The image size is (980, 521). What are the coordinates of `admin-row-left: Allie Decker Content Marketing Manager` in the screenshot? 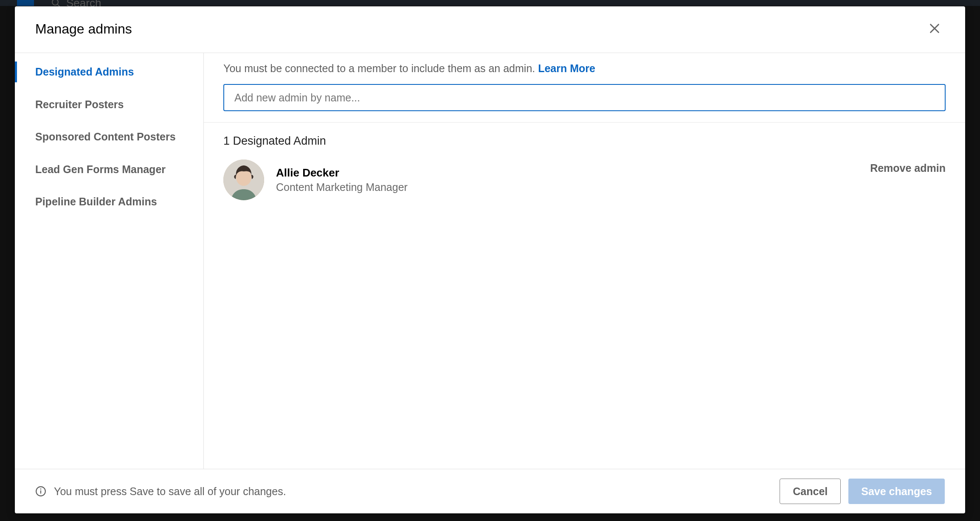 It's located at (315, 180).